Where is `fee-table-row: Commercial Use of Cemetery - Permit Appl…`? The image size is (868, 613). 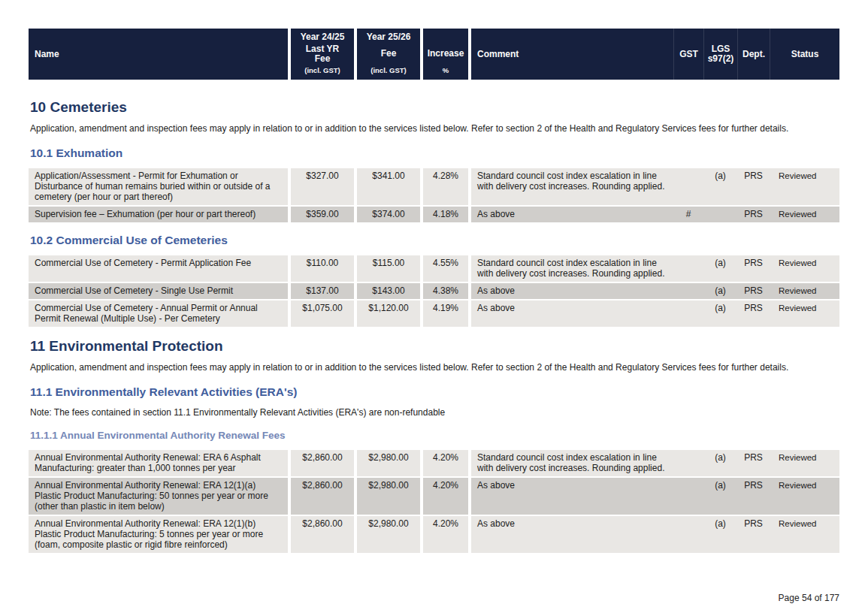
fee-table-row: Commercial Use of Cemetery - Permit Appl… is located at coordinates (434, 269).